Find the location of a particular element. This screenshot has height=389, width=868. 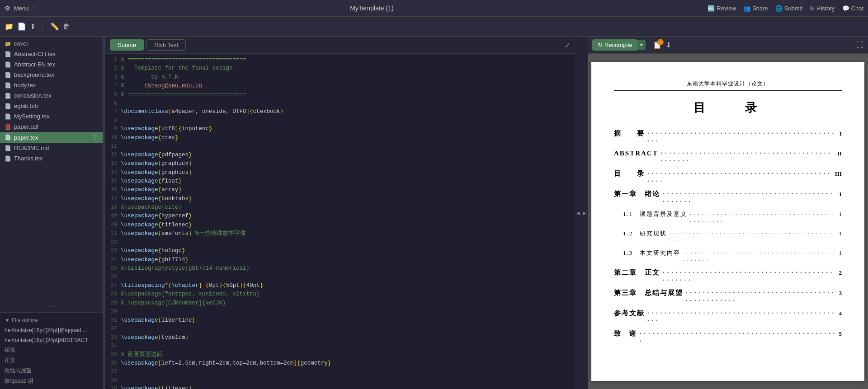

outline-item-3: 正文 is located at coordinates (52, 361).